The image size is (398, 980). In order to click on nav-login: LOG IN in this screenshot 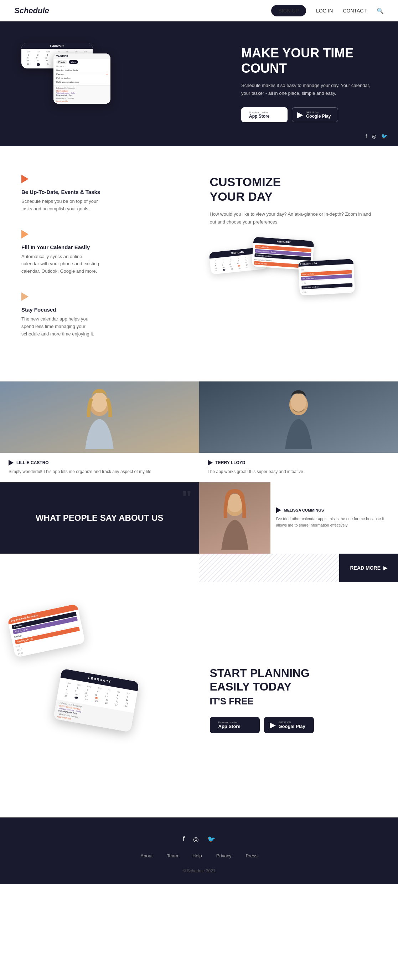, I will do `click(324, 11)`.